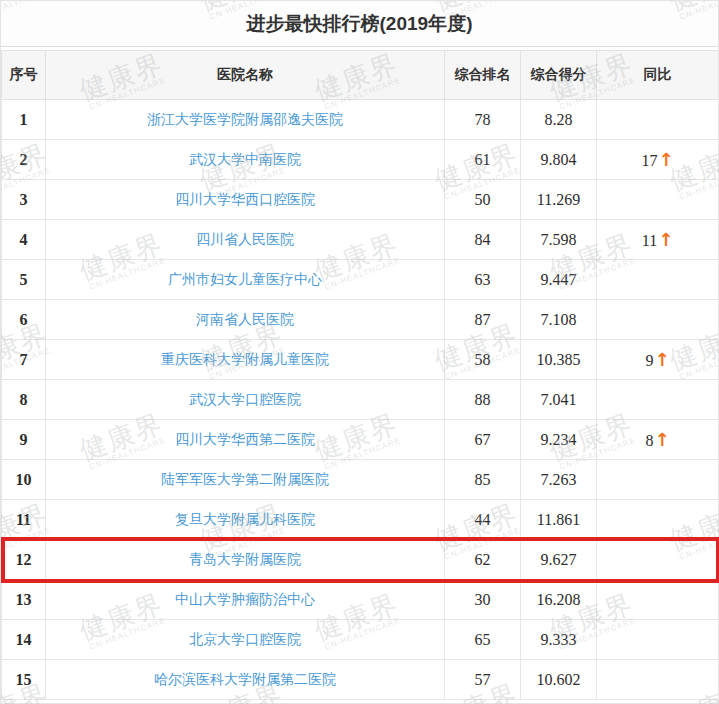 The height and width of the screenshot is (704, 719). What do you see at coordinates (360, 520) in the screenshot?
I see `table-row: 11复旦大学附属儿科医院4411.861` at bounding box center [360, 520].